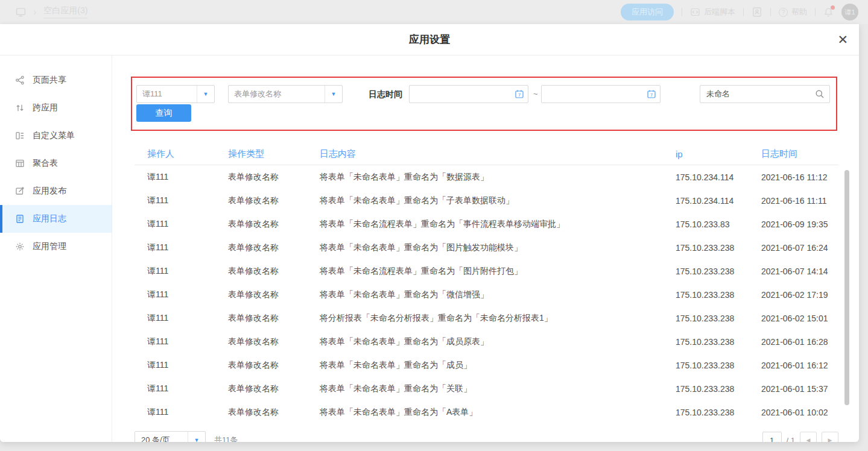 The width and height of the screenshot is (868, 451). What do you see at coordinates (55, 108) in the screenshot?
I see `sidebar-item-cross-app: 跨应用` at bounding box center [55, 108].